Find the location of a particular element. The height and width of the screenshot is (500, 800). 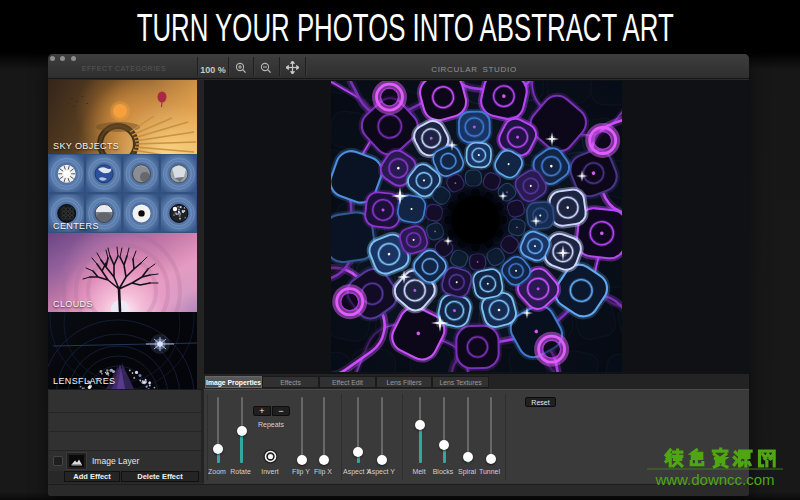

svg-text: www.downcc.com is located at coordinates (714, 480).